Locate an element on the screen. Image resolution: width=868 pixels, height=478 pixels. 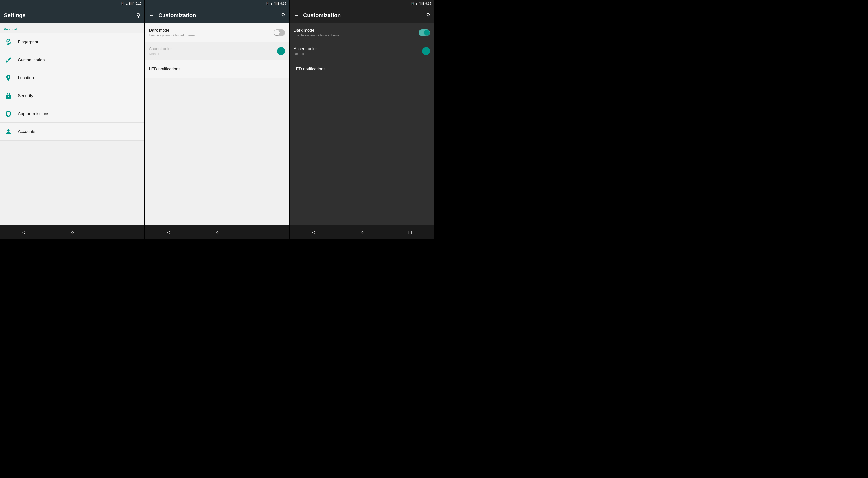
toggle-knob-dark-mode-dark is located at coordinates (427, 33).